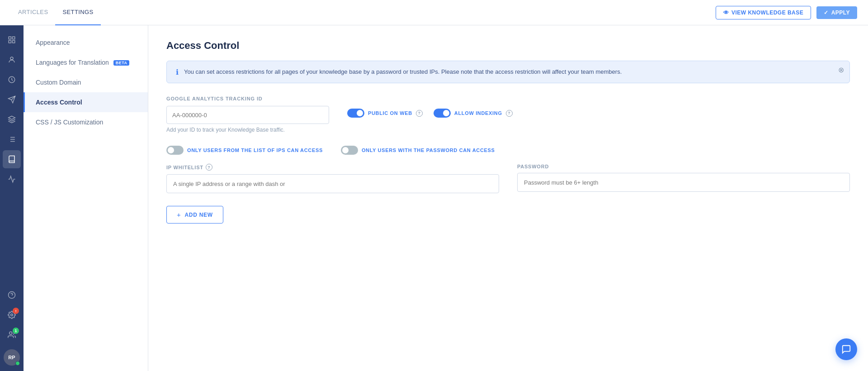  What do you see at coordinates (56, 13) in the screenshot?
I see `nav-tabs: ARTICLES SETTINGS` at bounding box center [56, 13].